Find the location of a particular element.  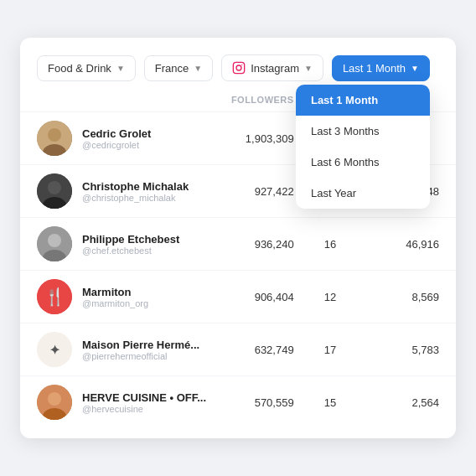

platform-filter: Instagram ▼ is located at coordinates (272, 68).